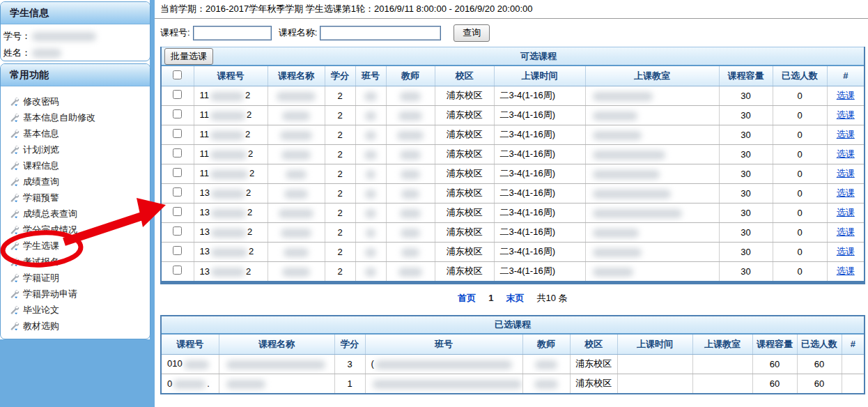 This screenshot has height=407, width=868. Describe the element at coordinates (75, 13) in the screenshot. I see `student-info-title: 学生信息` at that location.